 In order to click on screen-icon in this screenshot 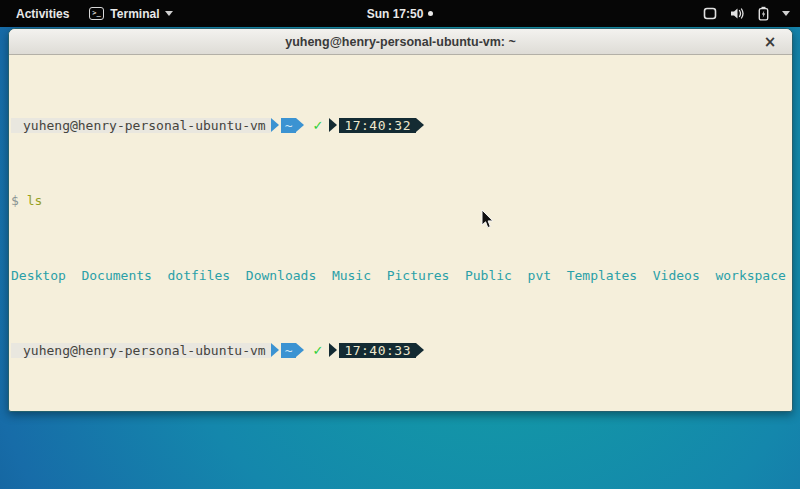, I will do `click(710, 14)`.